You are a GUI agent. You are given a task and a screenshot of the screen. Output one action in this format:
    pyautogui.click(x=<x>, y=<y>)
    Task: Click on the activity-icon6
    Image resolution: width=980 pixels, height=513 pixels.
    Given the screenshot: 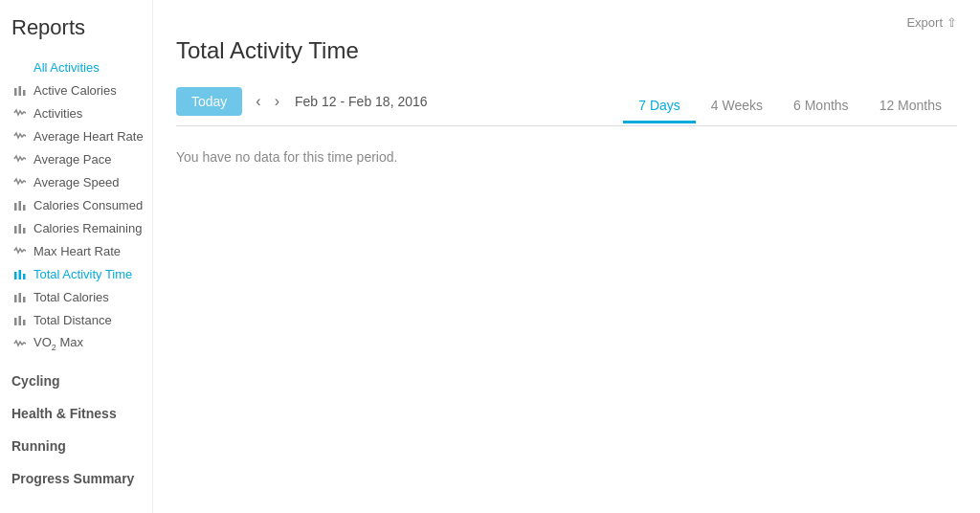 What is the action you would take?
    pyautogui.click(x=20, y=344)
    